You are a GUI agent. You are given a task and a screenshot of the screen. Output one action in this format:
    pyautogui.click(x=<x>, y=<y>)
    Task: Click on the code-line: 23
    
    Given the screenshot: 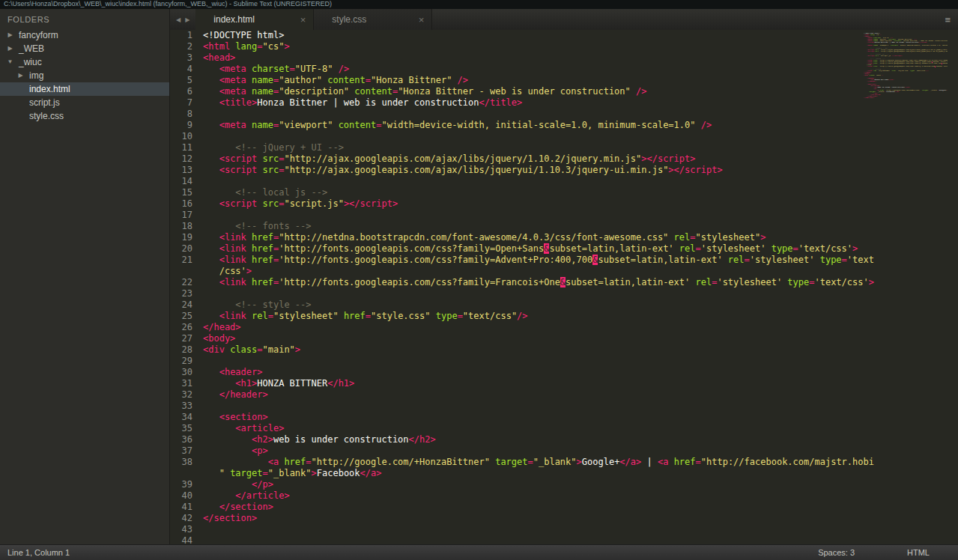 What is the action you would take?
    pyautogui.click(x=564, y=293)
    